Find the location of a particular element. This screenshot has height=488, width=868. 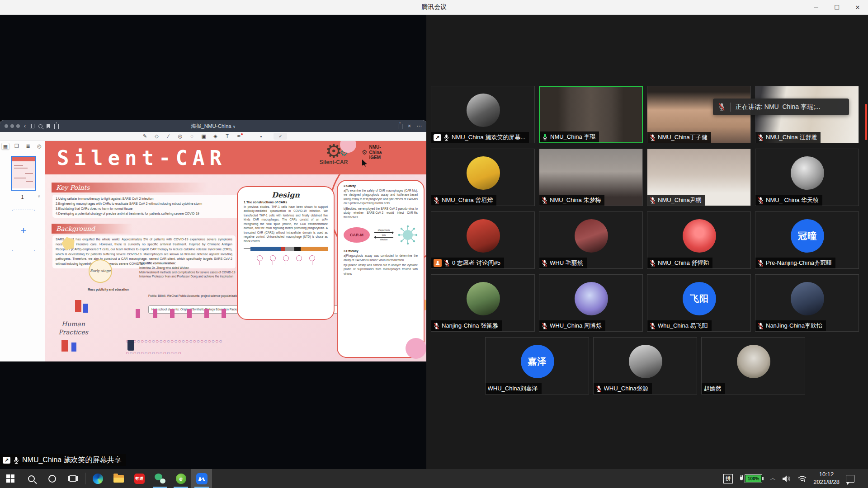

dna-chain-decoration: ○○○○○○○○○○○○○○○○○○○○○○○○○○ is located at coordinates (175, 341).